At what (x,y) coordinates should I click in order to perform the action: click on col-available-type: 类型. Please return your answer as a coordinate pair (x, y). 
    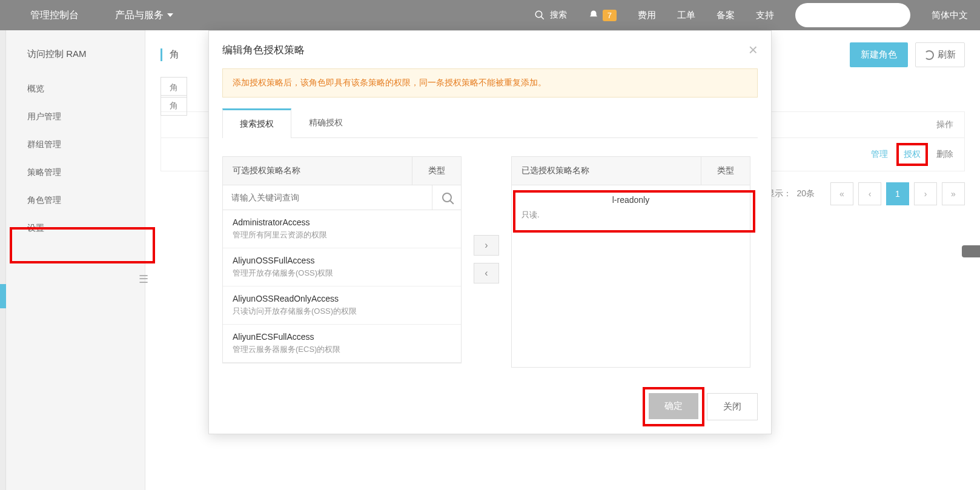
    Looking at the image, I should click on (437, 171).